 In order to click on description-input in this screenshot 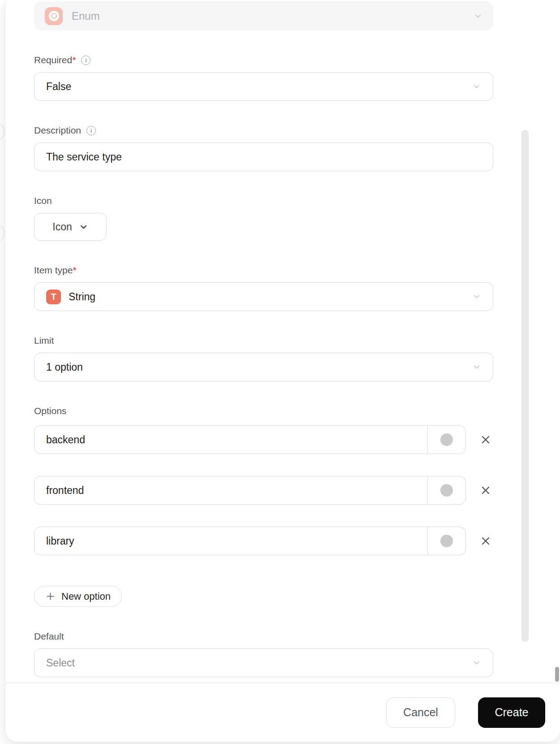, I will do `click(263, 157)`.